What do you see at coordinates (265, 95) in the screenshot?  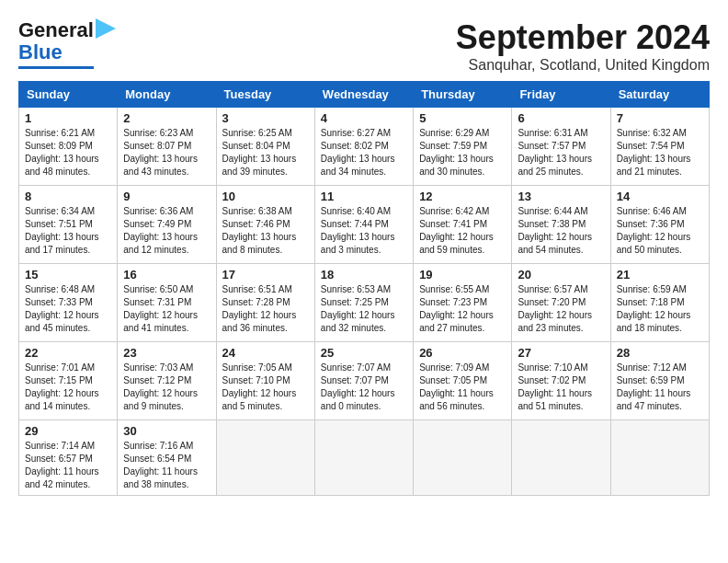 I see `col-tuesday: Tuesday` at bounding box center [265, 95].